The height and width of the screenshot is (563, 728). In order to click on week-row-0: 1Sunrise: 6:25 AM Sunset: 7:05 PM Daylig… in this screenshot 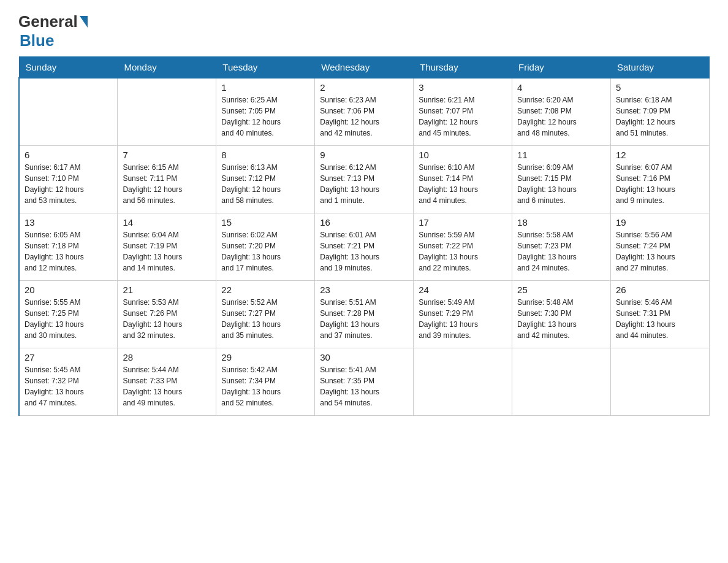, I will do `click(364, 112)`.